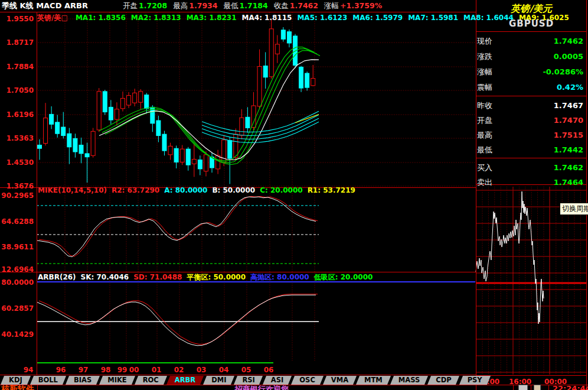  Describe the element at coordinates (373, 381) in the screenshot. I see `tab-mtm: MTM` at that location.